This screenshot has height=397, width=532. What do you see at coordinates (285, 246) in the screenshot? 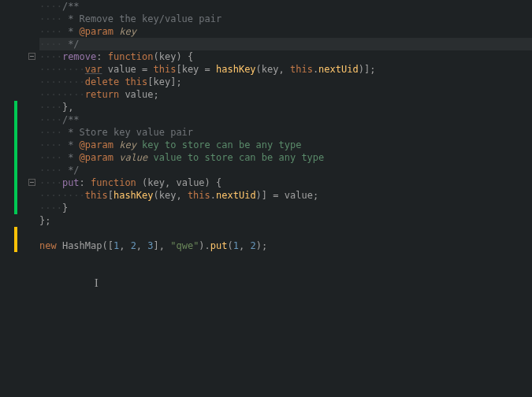
I see `code-line: new HashMap([1, 2, 3], "qwe").put(1, 2);` at bounding box center [285, 246].